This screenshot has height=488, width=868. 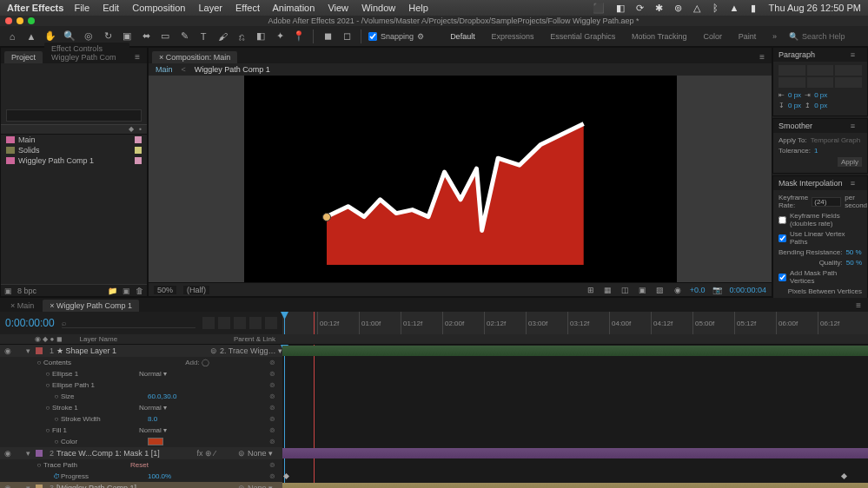 What do you see at coordinates (82, 8) in the screenshot?
I see `menu-file: File` at bounding box center [82, 8].